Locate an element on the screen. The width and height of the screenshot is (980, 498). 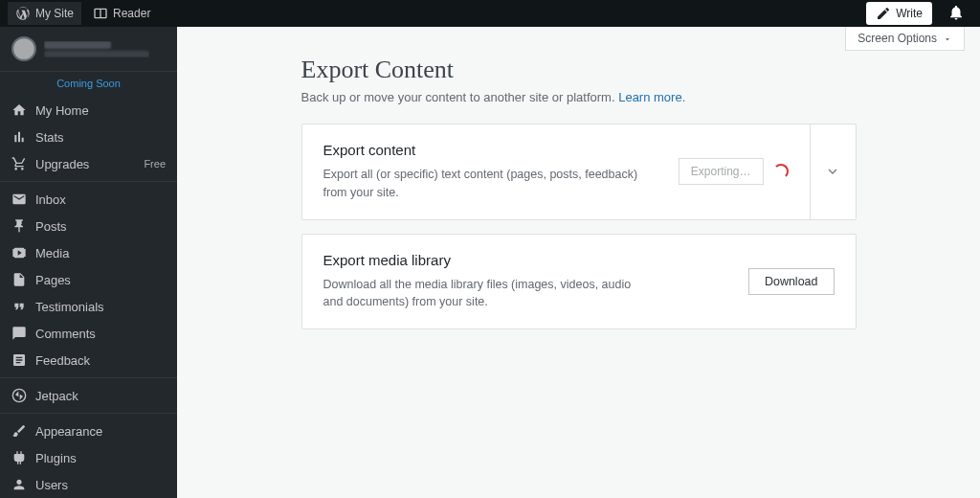
menu-pages: Pages is located at coordinates (88, 280).